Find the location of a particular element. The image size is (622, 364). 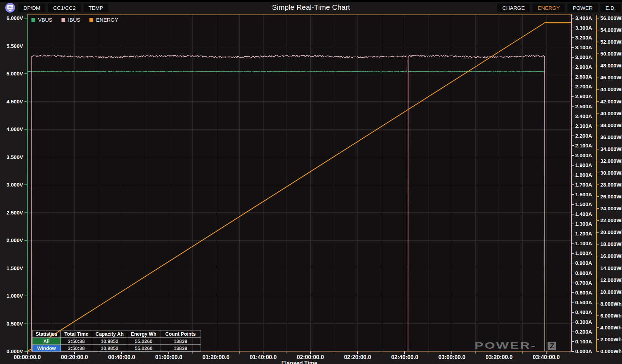

watermark-text: POWER- is located at coordinates (505, 346).